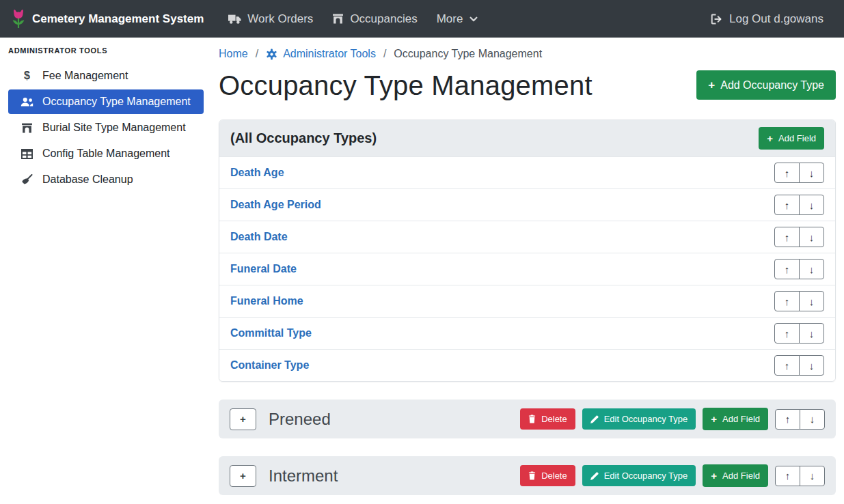 The width and height of the screenshot is (844, 504). I want to click on field-row: Funeral Date ↑ ↓, so click(528, 269).